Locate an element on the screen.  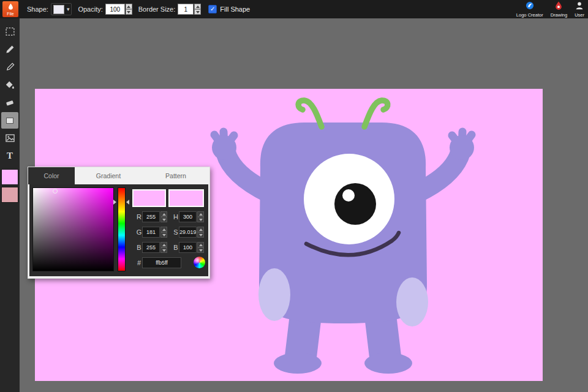
hue-marker-left-icon is located at coordinates (115, 202).